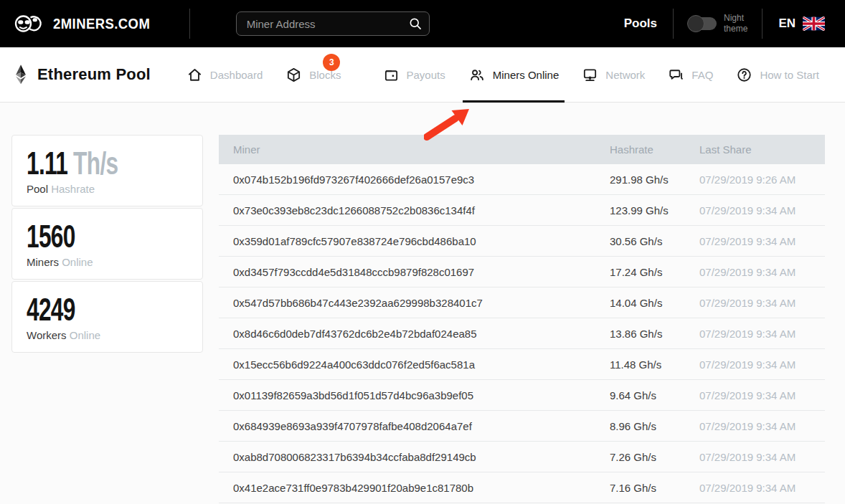 Image resolution: width=845 pixels, height=504 pixels. What do you see at coordinates (82, 75) in the screenshot?
I see `pool-title: Ethereum Pool` at bounding box center [82, 75].